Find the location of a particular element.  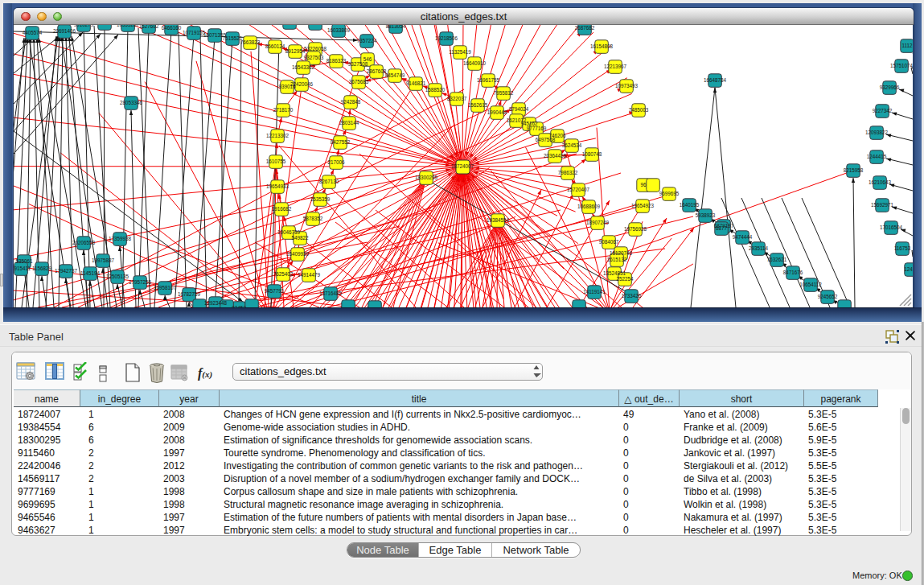

svg-text: 16543362 is located at coordinates (304, 68).